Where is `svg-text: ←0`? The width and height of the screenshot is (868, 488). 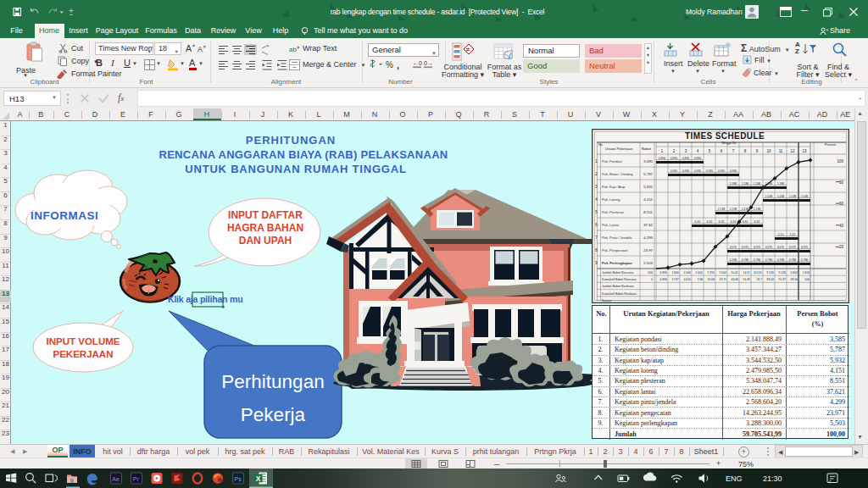
svg-text: ←0 is located at coordinates (417, 63).